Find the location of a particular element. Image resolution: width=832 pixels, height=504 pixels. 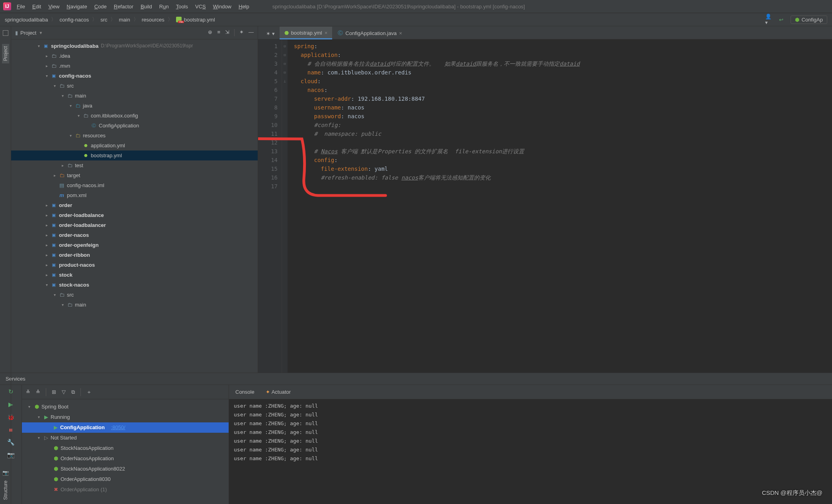

tree-root: springcloudalibaba is located at coordinates (75, 46).